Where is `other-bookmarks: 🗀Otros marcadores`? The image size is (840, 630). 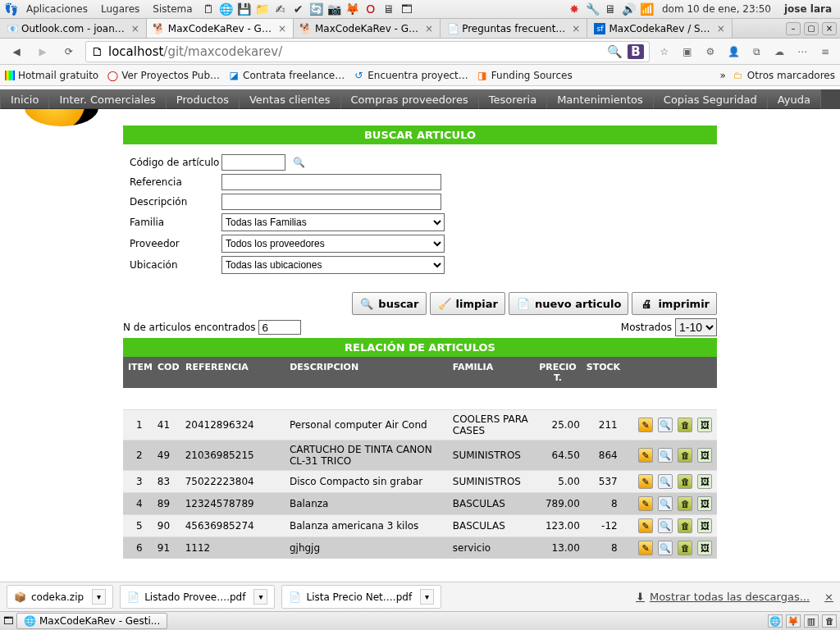 other-bookmarks: 🗀Otros marcadores is located at coordinates (784, 75).